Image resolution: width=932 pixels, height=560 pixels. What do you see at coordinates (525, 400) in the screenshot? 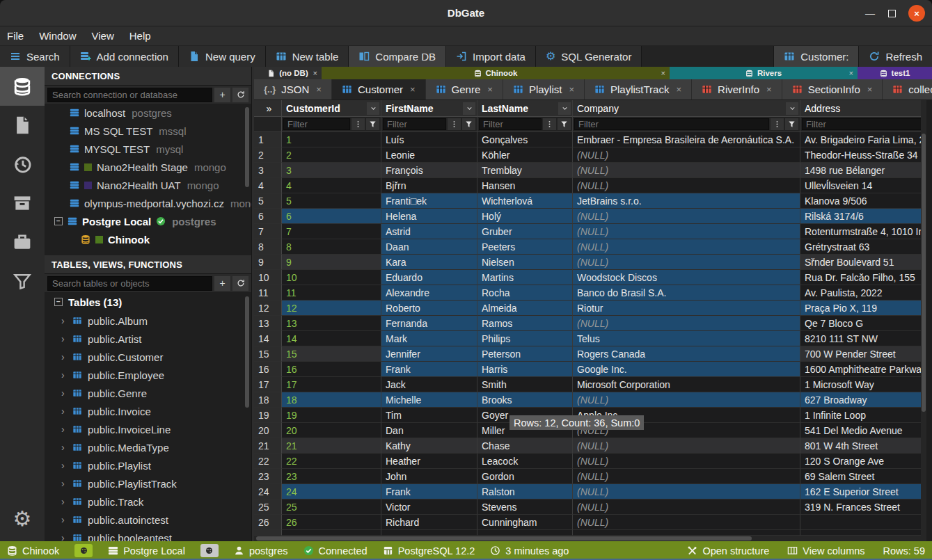
I see `cell: Brooks` at bounding box center [525, 400].